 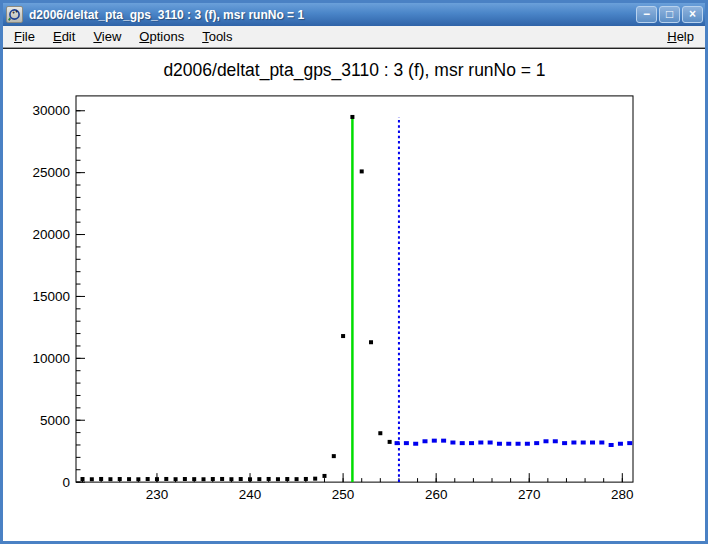 What do you see at coordinates (436, 494) in the screenshot?
I see `x-tick-label: 260` at bounding box center [436, 494].